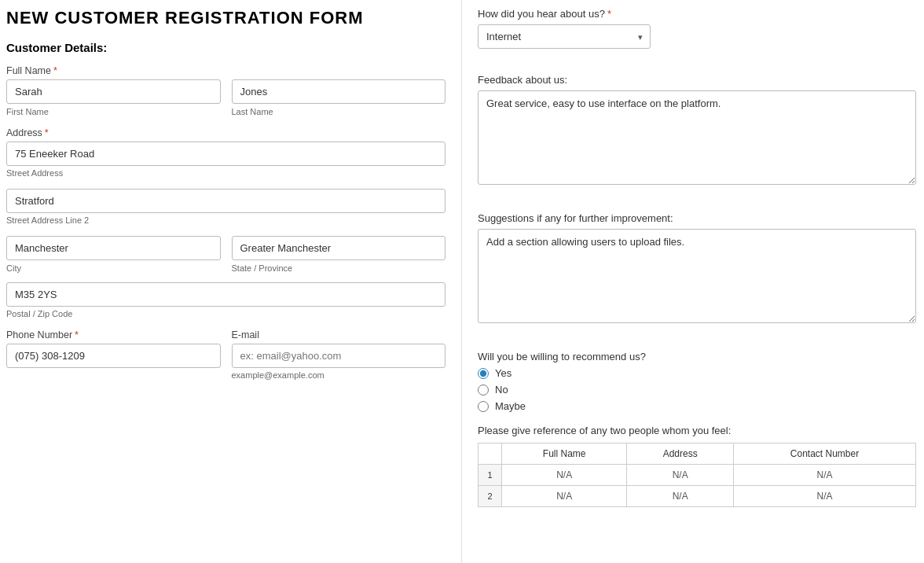 The width and height of the screenshot is (924, 563). What do you see at coordinates (490, 454) in the screenshot?
I see `table-header-num` at bounding box center [490, 454].